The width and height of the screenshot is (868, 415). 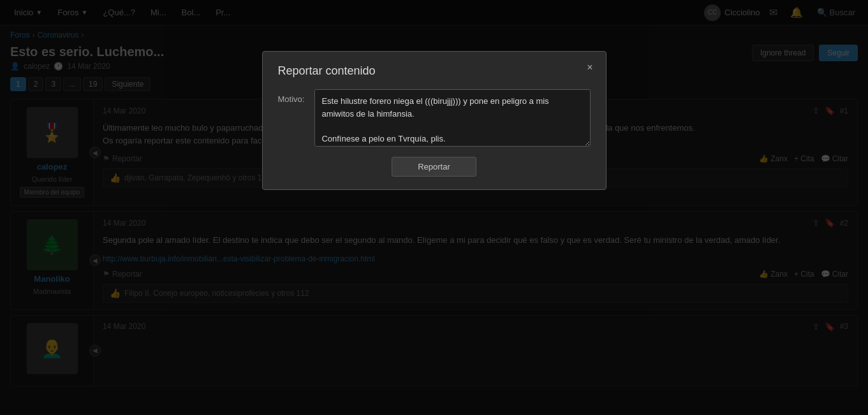 I want to click on modal-title: Reportar contenido, so click(x=434, y=71).